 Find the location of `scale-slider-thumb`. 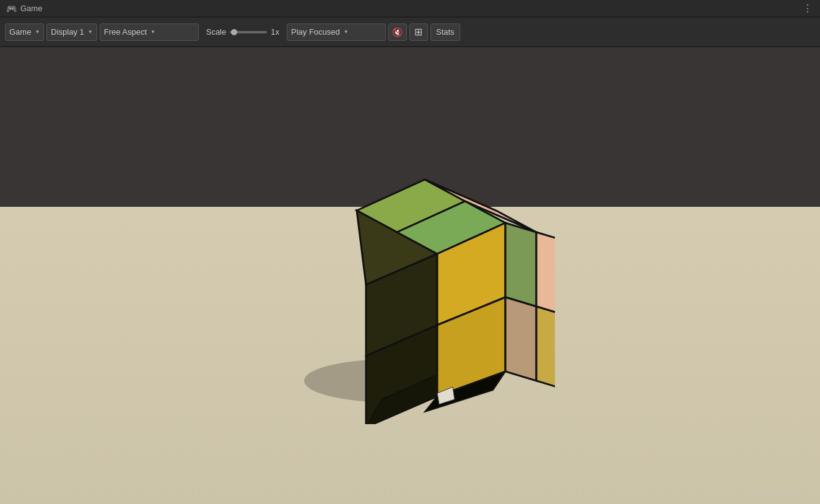

scale-slider-thumb is located at coordinates (234, 32).